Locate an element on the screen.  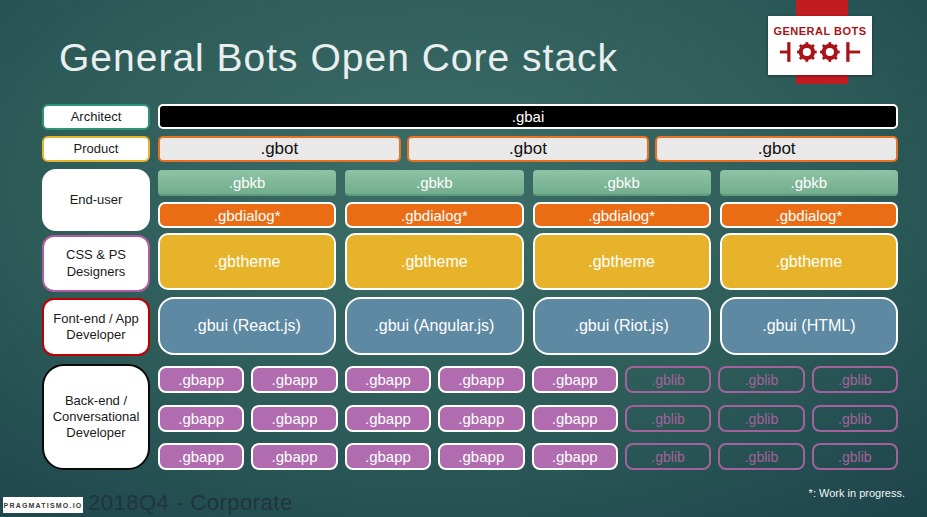
label-architect: Architect is located at coordinates (96, 117).